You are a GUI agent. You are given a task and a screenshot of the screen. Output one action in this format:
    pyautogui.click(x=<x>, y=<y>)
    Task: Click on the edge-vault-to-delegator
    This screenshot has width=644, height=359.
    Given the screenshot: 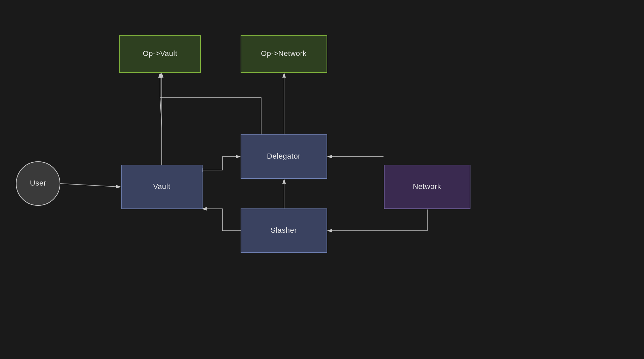 What is the action you would take?
    pyautogui.click(x=221, y=163)
    